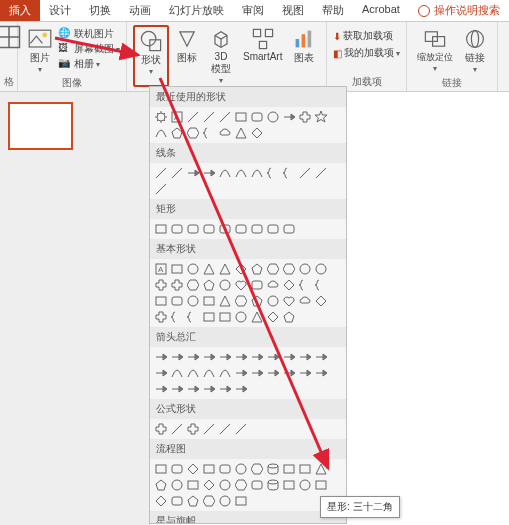  I want to click on album-button: 📷相册▾, so click(89, 64).